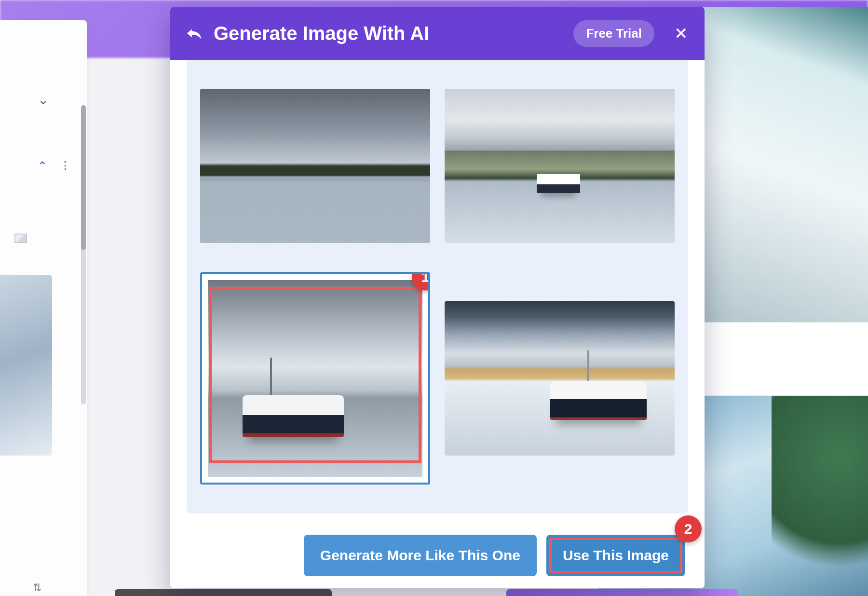 This screenshot has height=596, width=868. I want to click on modal-header: Generate Image With AI Free Trial ✕, so click(437, 33).